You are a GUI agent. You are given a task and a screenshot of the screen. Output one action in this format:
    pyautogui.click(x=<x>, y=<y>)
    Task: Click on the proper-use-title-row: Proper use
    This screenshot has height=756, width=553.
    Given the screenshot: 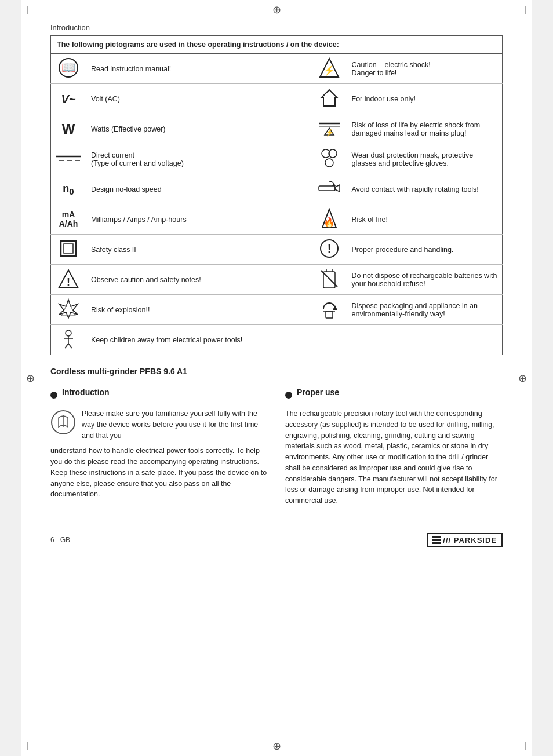 What is the action you would take?
    pyautogui.click(x=394, y=395)
    